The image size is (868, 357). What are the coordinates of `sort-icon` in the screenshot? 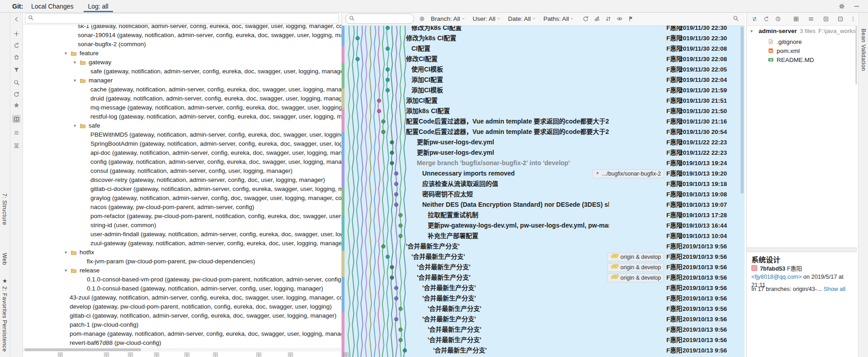 It's located at (609, 19).